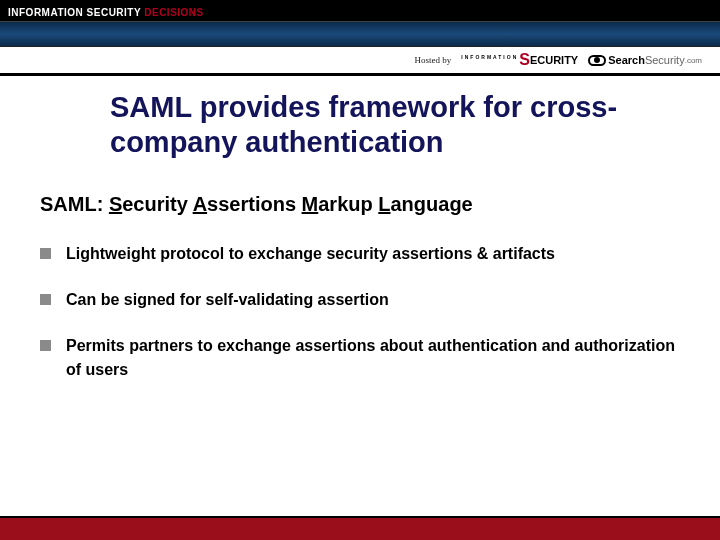 This screenshot has height=540, width=720. What do you see at coordinates (360, 61) in the screenshot?
I see `hosted-by-row: Hosted by INFORMATION SECURITY SearchSec…` at bounding box center [360, 61].